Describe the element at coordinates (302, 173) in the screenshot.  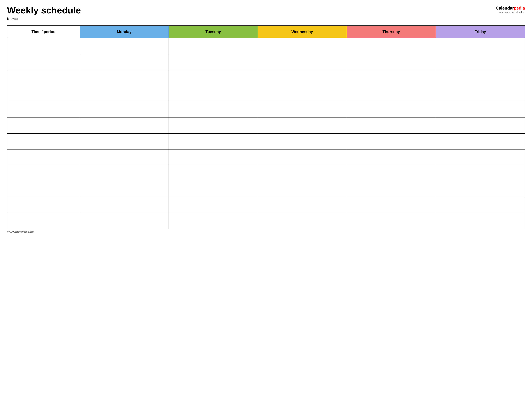
I see `table-cell-row8-col3` at that location.